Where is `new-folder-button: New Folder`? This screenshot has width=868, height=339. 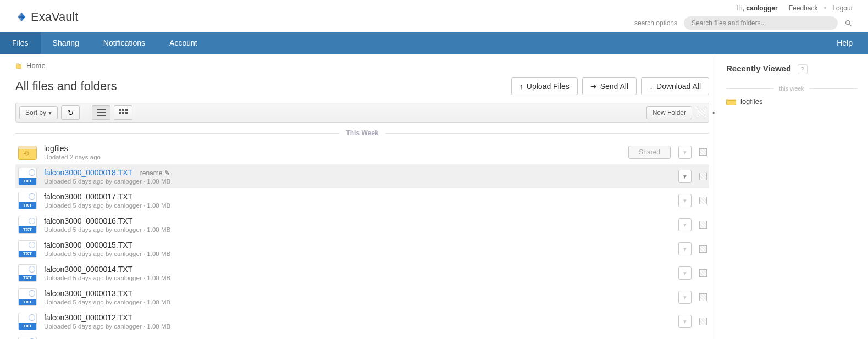
new-folder-button: New Folder is located at coordinates (670, 113).